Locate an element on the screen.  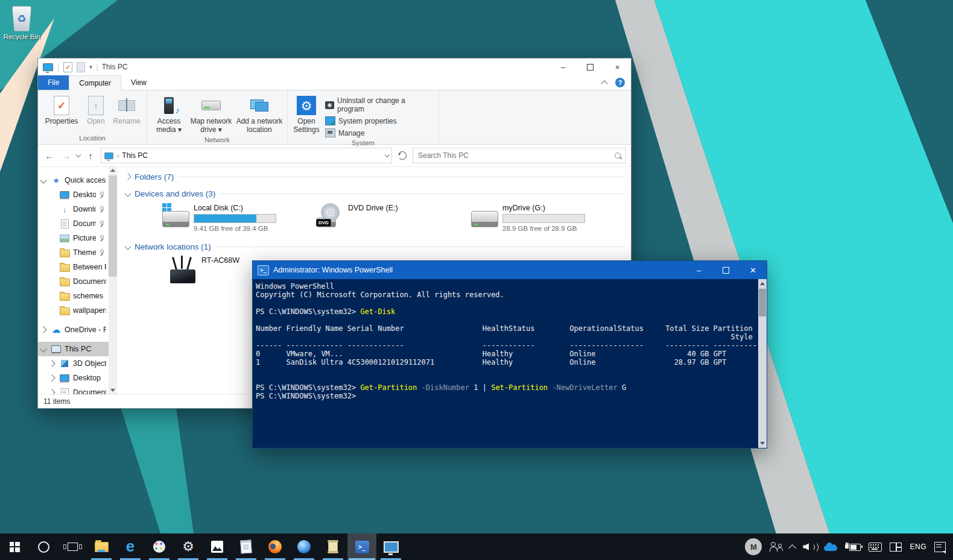
firefox-icon is located at coordinates (275, 547).